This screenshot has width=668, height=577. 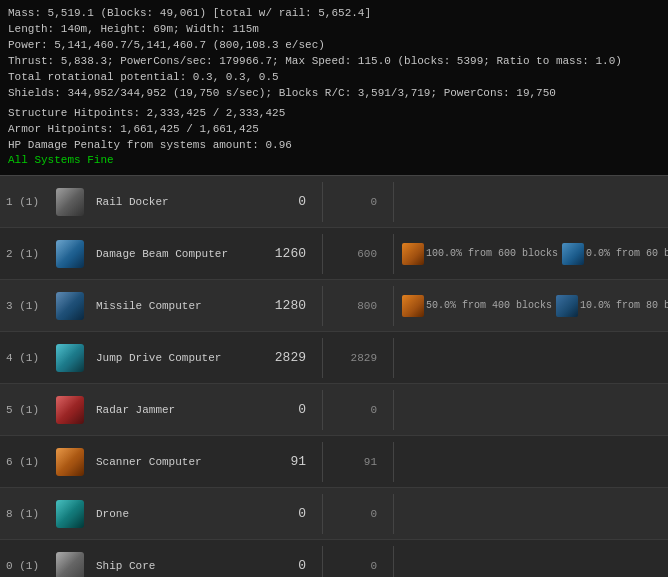 What do you see at coordinates (24, 410) in the screenshot?
I see `row-index: 5 (1)` at bounding box center [24, 410].